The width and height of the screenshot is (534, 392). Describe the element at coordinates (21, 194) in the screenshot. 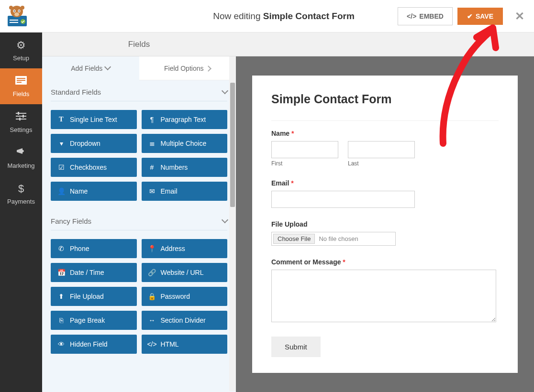

I see `nav-payments: $ Payments` at that location.